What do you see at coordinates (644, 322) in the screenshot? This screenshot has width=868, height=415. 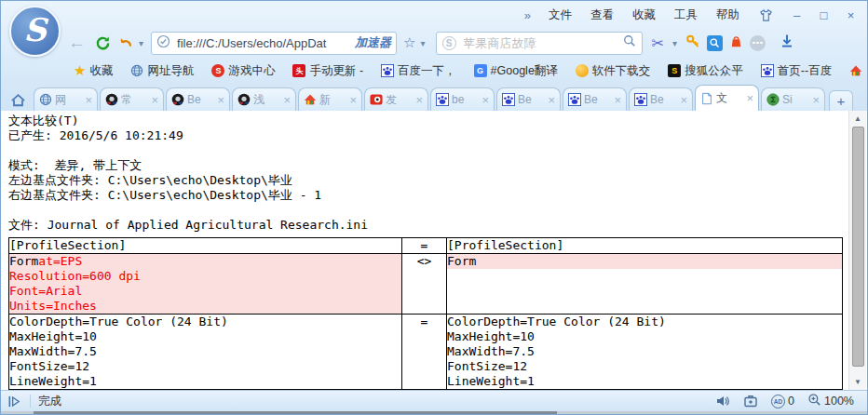 I see `diff-line: ColorDepth=True Color (24 Bit)` at bounding box center [644, 322].